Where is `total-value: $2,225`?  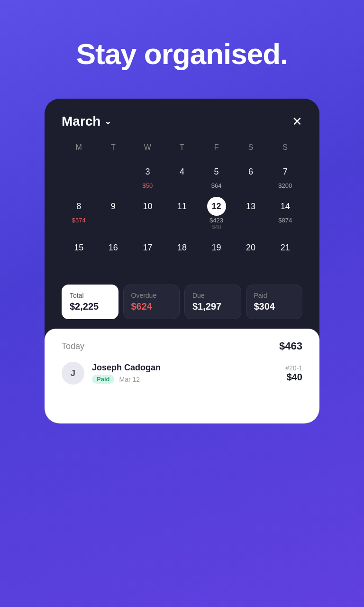
total-value: $2,225 is located at coordinates (90, 306).